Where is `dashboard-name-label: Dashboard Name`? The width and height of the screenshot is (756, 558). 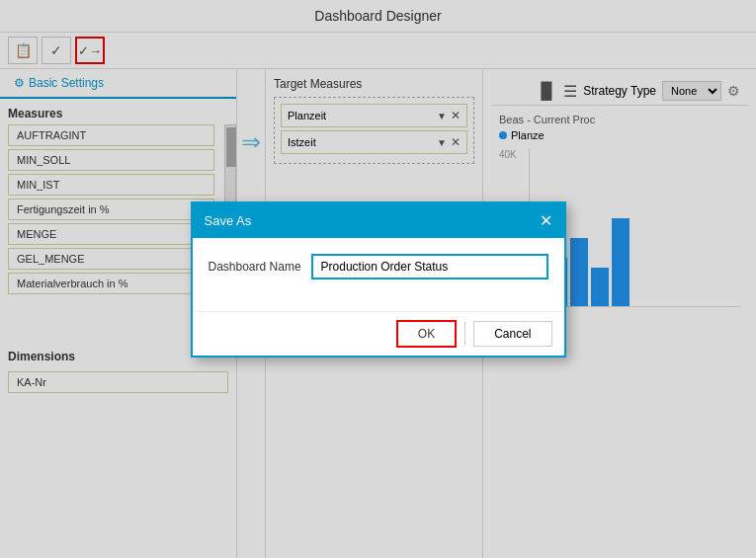 dashboard-name-label: Dashboard Name is located at coordinates (255, 267).